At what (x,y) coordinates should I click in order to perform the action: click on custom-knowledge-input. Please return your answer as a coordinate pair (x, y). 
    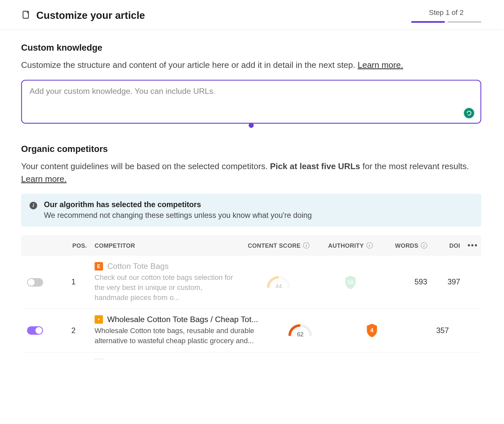
    Looking at the image, I should click on (251, 102).